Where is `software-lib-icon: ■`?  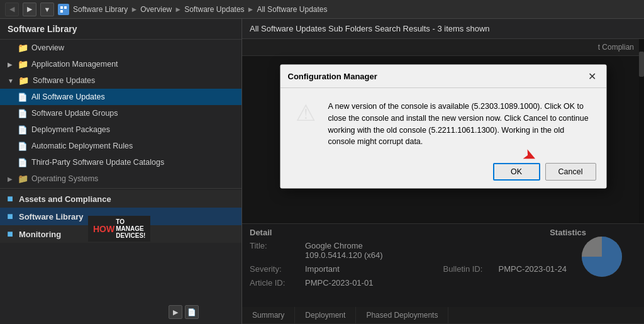 software-lib-icon: ■ is located at coordinates (10, 216).